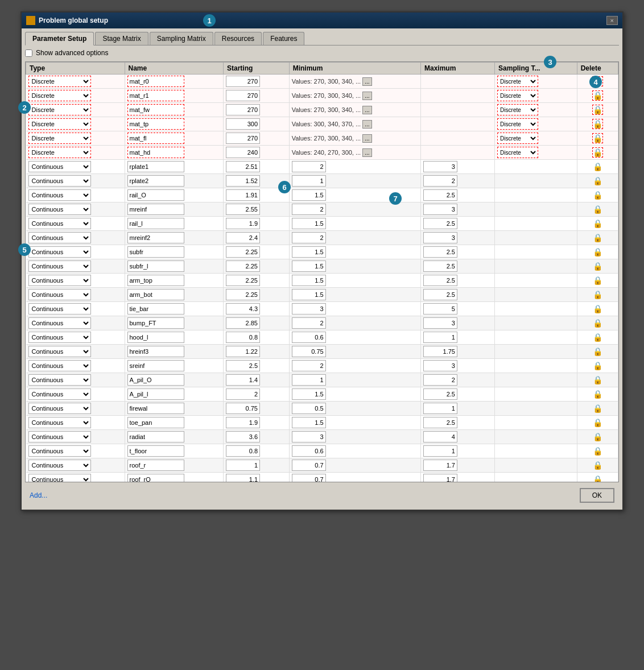  What do you see at coordinates (59, 39) in the screenshot?
I see `tab-parameter-setup: Parameter Setup` at bounding box center [59, 39].